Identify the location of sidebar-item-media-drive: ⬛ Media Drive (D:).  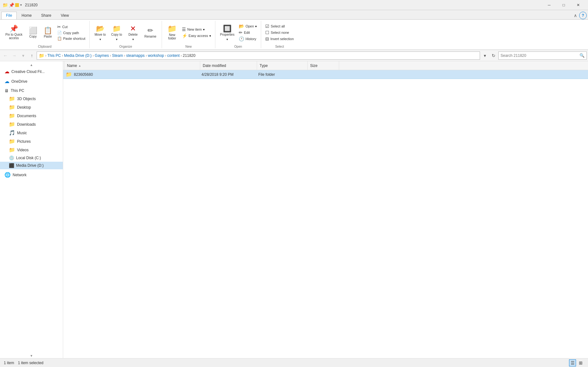
(32, 165).